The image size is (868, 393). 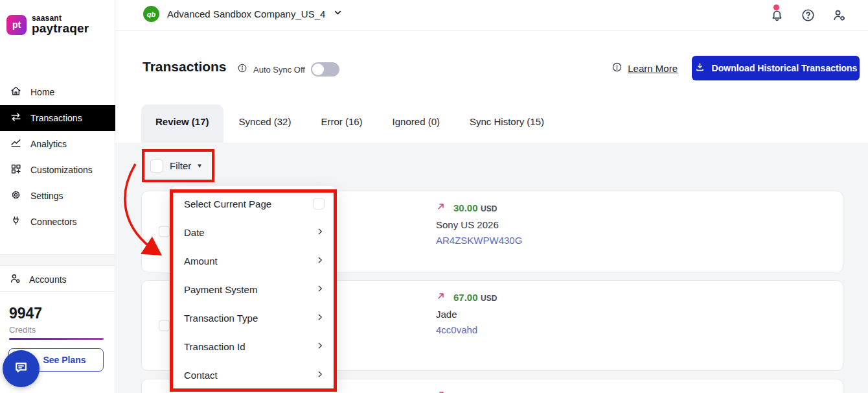 What do you see at coordinates (58, 92) in the screenshot?
I see `sidebar-item-home: Home` at bounding box center [58, 92].